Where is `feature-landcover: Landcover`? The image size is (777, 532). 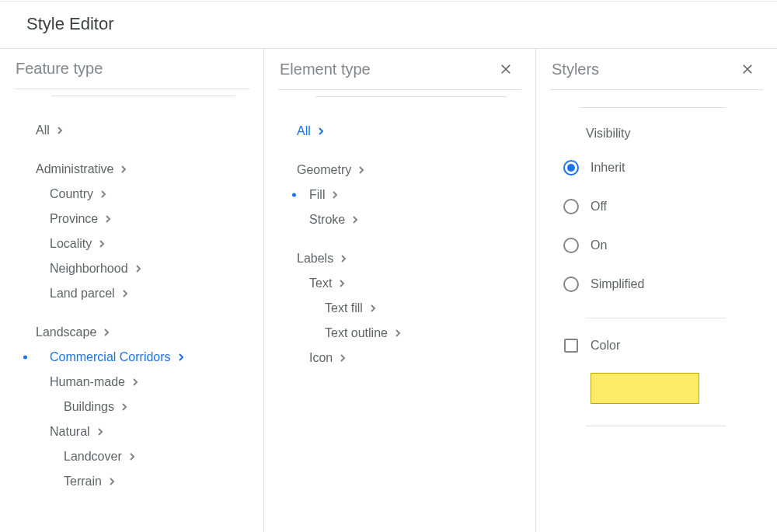
feature-landcover: Landcover is located at coordinates (143, 457).